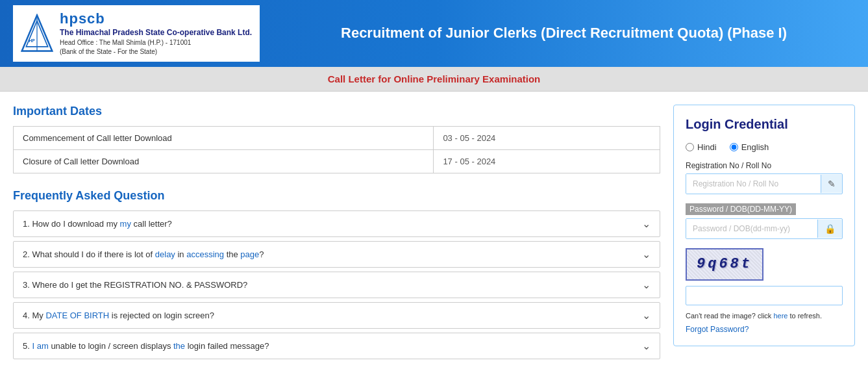 The width and height of the screenshot is (868, 369). What do you see at coordinates (336, 223) in the screenshot?
I see `faq-item-1: 1. How do I download my my call letter? …` at bounding box center [336, 223].